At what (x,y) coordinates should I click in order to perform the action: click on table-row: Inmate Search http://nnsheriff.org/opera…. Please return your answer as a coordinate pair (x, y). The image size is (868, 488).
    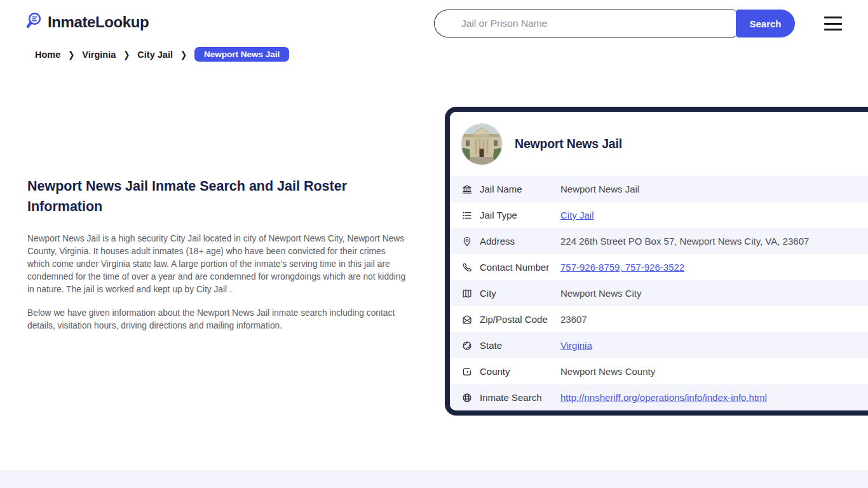
    Looking at the image, I should click on (659, 398).